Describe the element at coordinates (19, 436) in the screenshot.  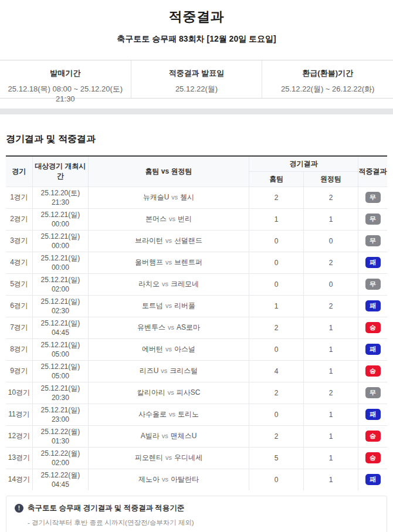
I see `game-no-cell: 12경기` at that location.